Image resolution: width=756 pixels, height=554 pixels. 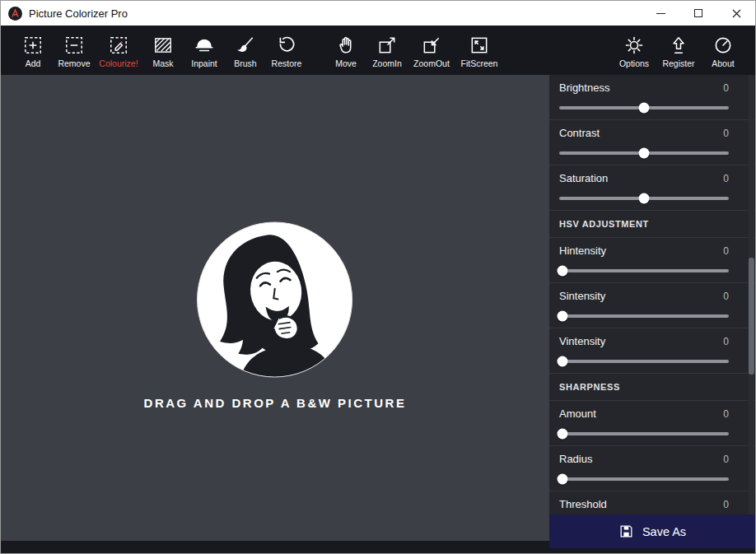 What do you see at coordinates (726, 88) in the screenshot?
I see `brightness-value: 0` at bounding box center [726, 88].